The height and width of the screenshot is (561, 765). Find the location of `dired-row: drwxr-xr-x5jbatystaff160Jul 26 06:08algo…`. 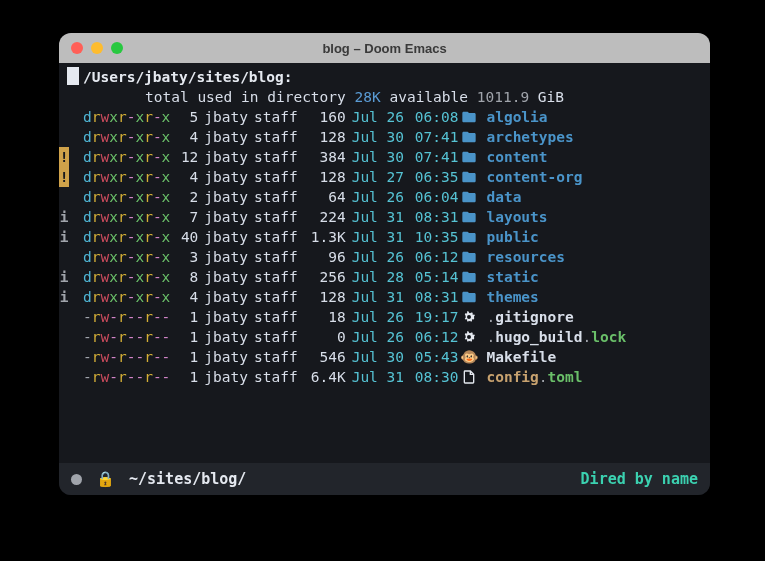

dired-row: drwxr-xr-x5jbatystaff160Jul 26 06:08algo… is located at coordinates (384, 117).